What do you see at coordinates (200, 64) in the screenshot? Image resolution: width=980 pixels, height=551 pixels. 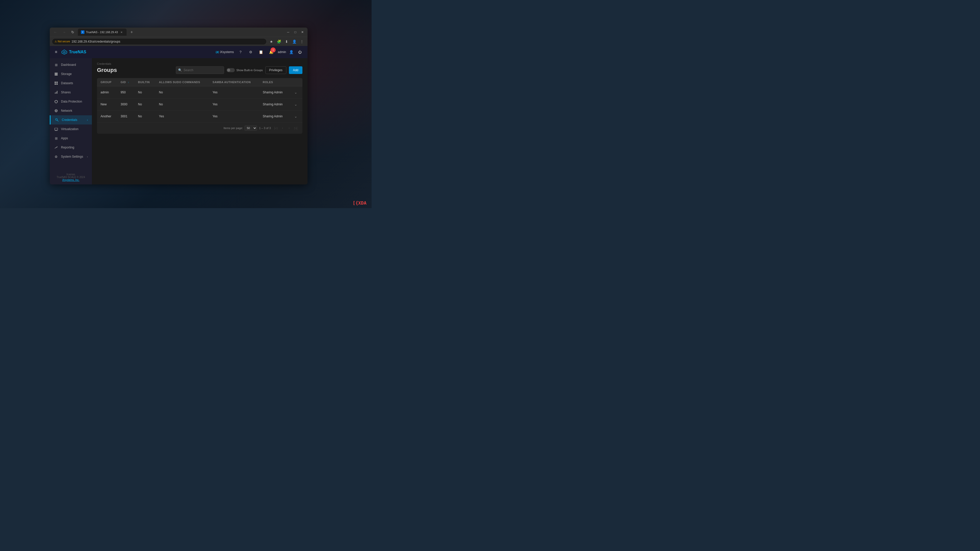 I see `breadcrumb: Credentials` at bounding box center [200, 64].